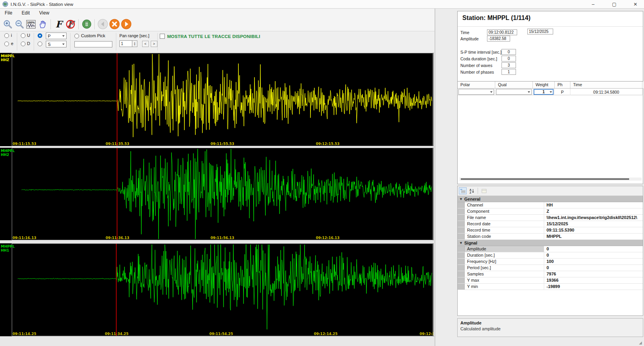  Describe the element at coordinates (550, 255) in the screenshot. I see `property-row: Duration [sec.]0` at that location.